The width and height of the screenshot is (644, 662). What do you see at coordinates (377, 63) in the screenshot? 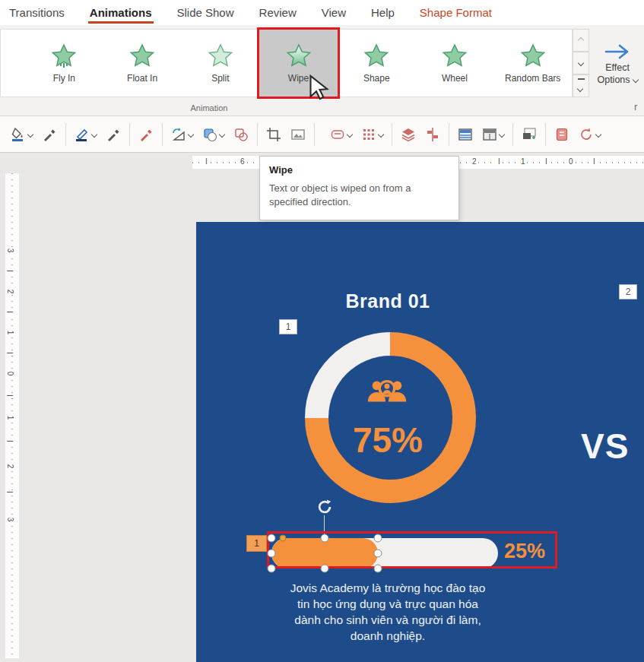
I see `animation-shape: Shape` at bounding box center [377, 63].